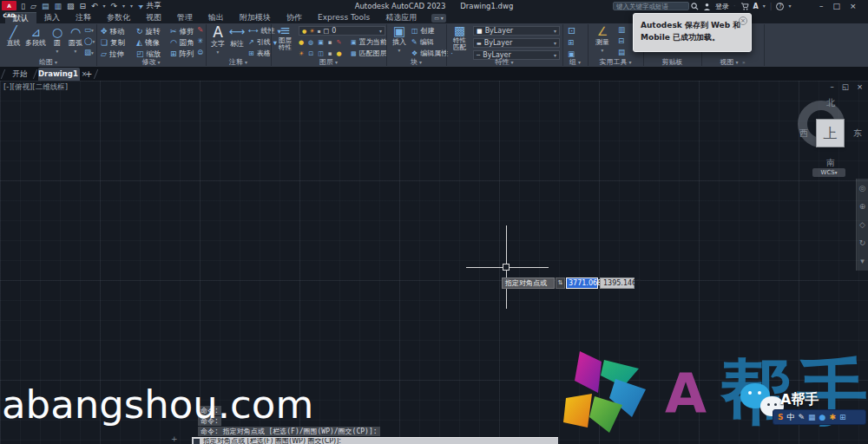  Describe the element at coordinates (571, 43) in the screenshot. I see `ungroup-button: ⊞` at that location.